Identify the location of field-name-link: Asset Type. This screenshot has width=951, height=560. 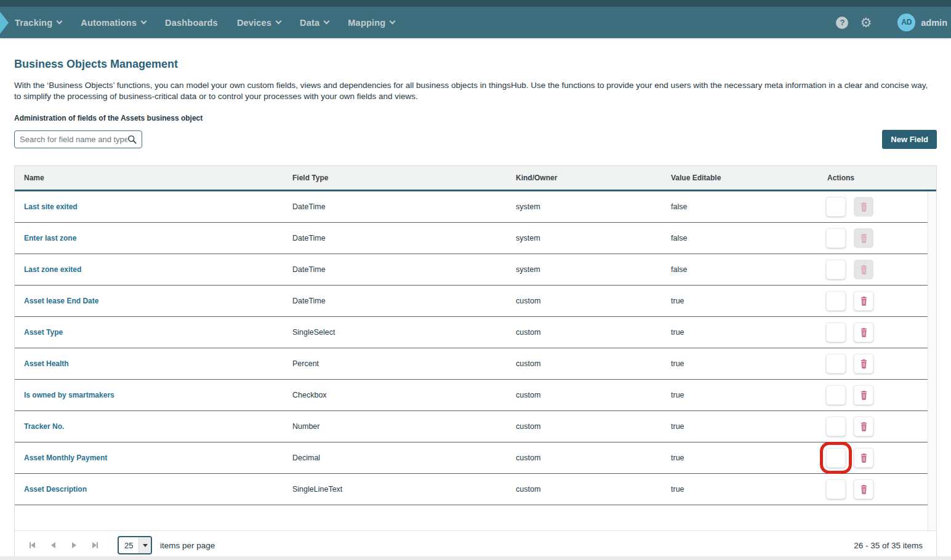
(149, 332).